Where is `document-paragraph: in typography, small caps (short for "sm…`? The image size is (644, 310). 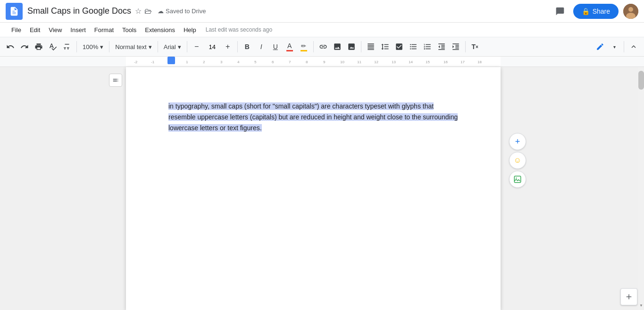 document-paragraph: in typography, small caps (short for "sm… is located at coordinates (313, 117).